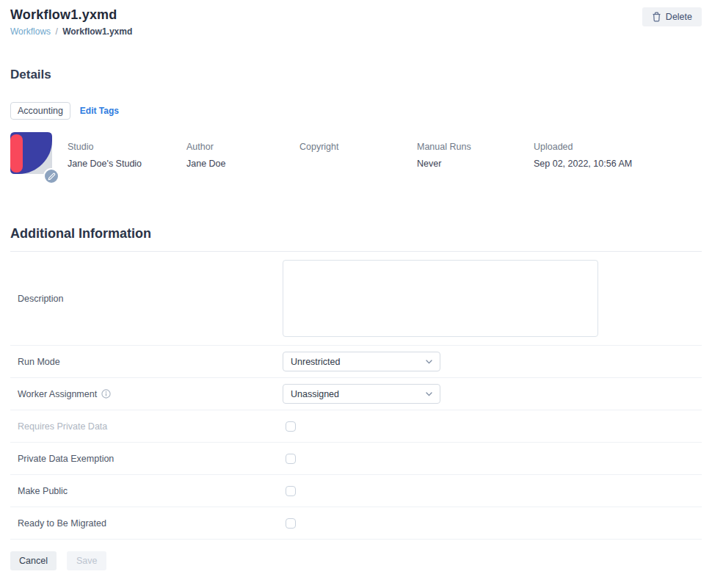 The height and width of the screenshot is (588, 712). I want to click on field-label: Copyright, so click(358, 147).